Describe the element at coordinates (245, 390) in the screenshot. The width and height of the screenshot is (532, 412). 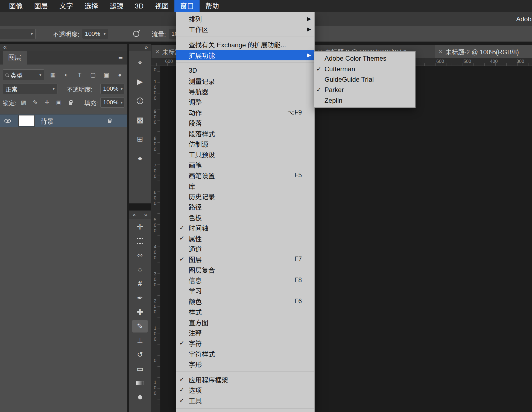
I see `window-menu-item: ✓ 选项 ▶` at that location.